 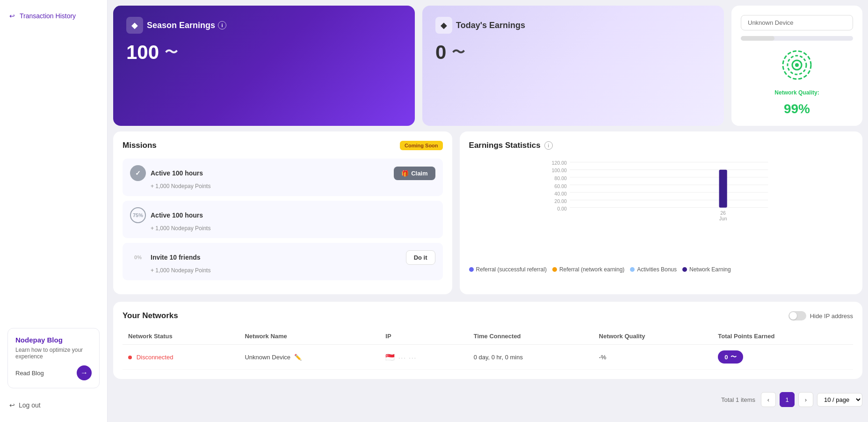 What do you see at coordinates (758, 38) in the screenshot?
I see `progress-bar-fill` at bounding box center [758, 38].